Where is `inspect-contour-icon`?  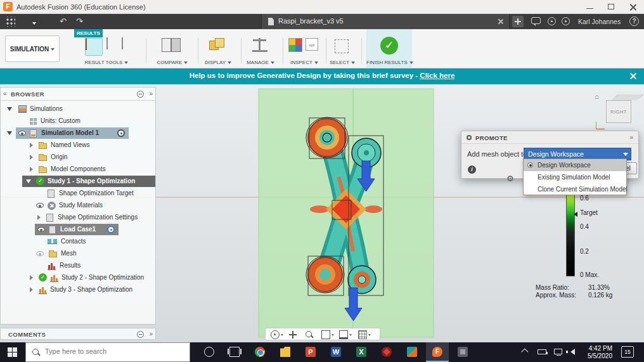 inspect-contour-icon is located at coordinates (295, 45).